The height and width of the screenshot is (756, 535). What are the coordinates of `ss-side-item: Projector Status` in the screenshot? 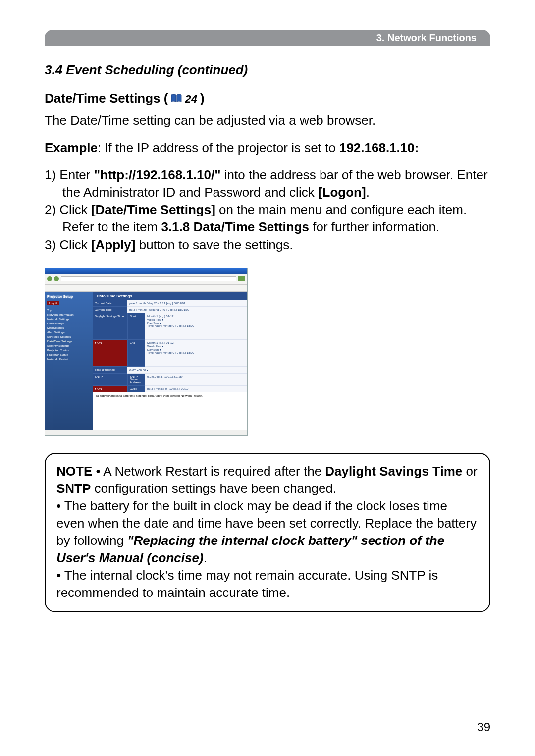 It's located at (69, 355).